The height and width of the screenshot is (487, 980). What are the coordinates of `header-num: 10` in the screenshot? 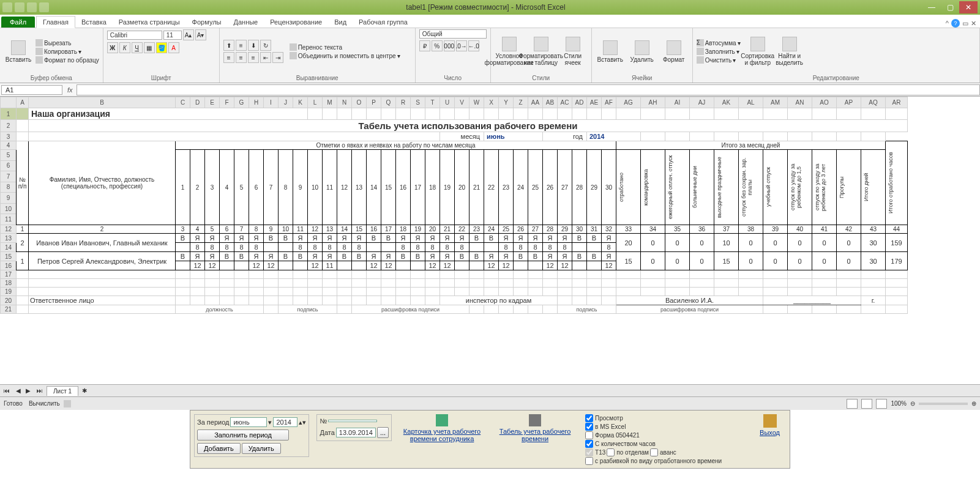 It's located at (286, 229).